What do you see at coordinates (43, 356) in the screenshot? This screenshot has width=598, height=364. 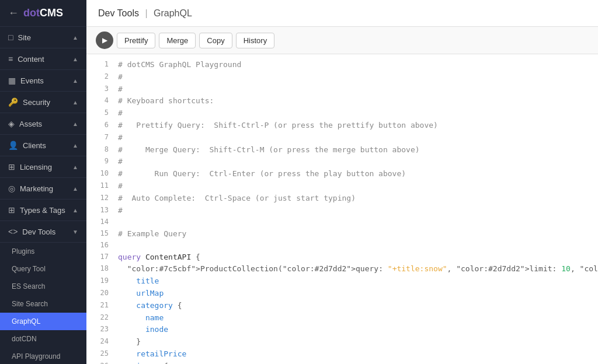 I see `sidebar-sub-api-playground: API Playground` at bounding box center [43, 356].